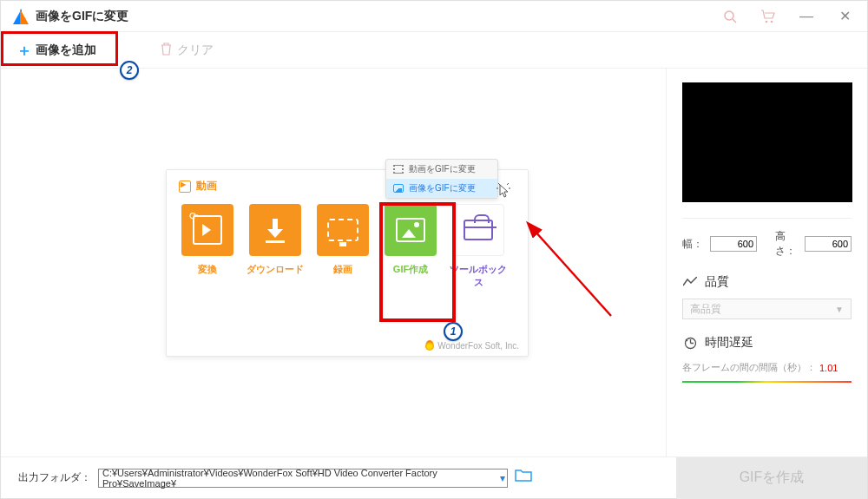 This screenshot has height=499, width=868. I want to click on tile-toolbox: ツールボックス, so click(478, 246).